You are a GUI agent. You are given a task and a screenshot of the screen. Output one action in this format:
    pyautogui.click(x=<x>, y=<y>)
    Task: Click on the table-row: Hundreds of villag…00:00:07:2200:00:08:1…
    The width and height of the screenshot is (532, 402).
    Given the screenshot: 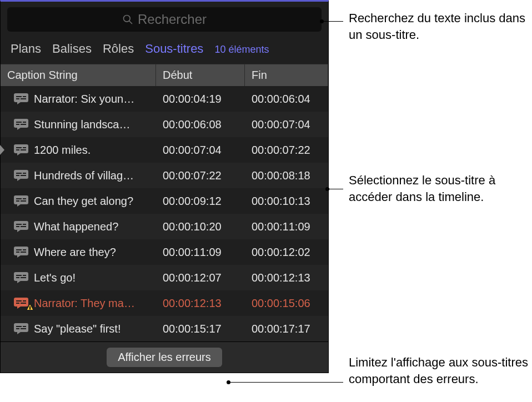 What is the action you would take?
    pyautogui.click(x=164, y=175)
    